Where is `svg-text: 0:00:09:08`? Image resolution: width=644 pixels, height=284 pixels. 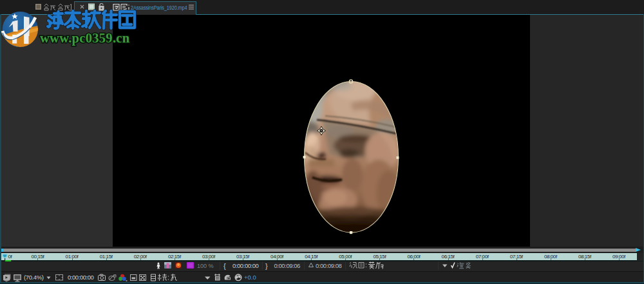
svg-text: 0:00:09:08 is located at coordinates (328, 265).